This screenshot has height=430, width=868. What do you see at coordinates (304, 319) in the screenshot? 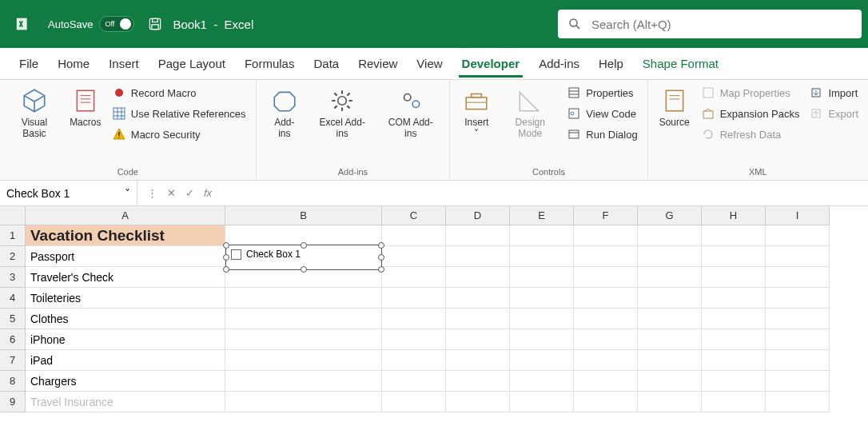
I see `cell-B5` at bounding box center [304, 319].